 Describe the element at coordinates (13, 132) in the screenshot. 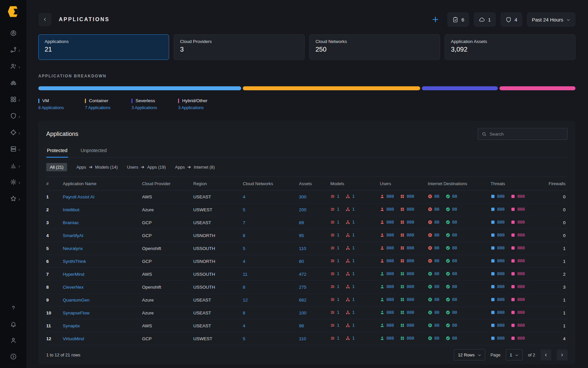

I see `sidebar-item-crosshair` at that location.